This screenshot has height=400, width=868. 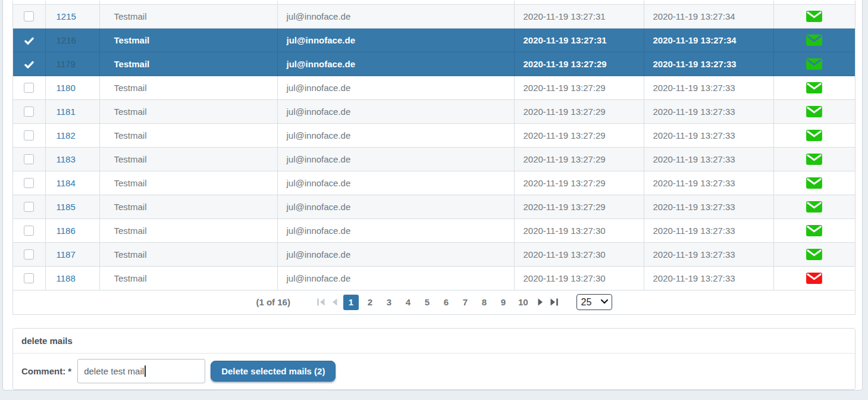 I want to click on mail-id-cell: 1182, so click(x=73, y=135).